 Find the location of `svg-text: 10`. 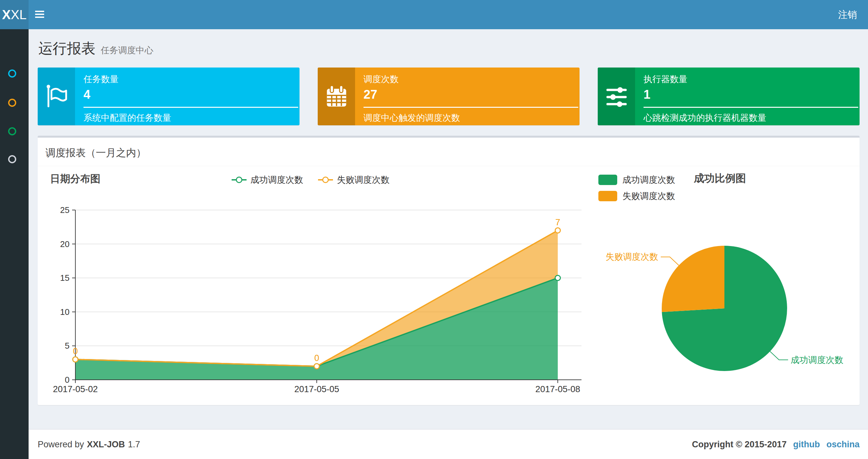

svg-text: 10 is located at coordinates (65, 312).